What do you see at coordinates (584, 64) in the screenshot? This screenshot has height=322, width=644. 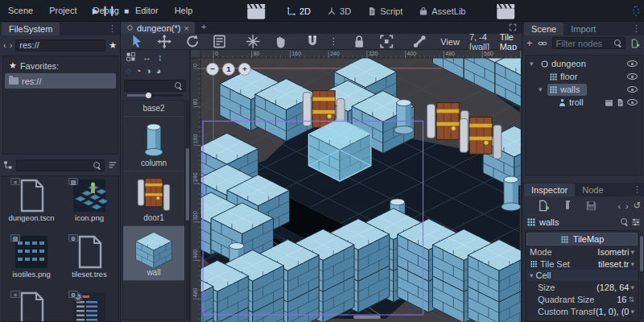 I see `tree-node-dungeon: ▾dungeon` at bounding box center [584, 64].